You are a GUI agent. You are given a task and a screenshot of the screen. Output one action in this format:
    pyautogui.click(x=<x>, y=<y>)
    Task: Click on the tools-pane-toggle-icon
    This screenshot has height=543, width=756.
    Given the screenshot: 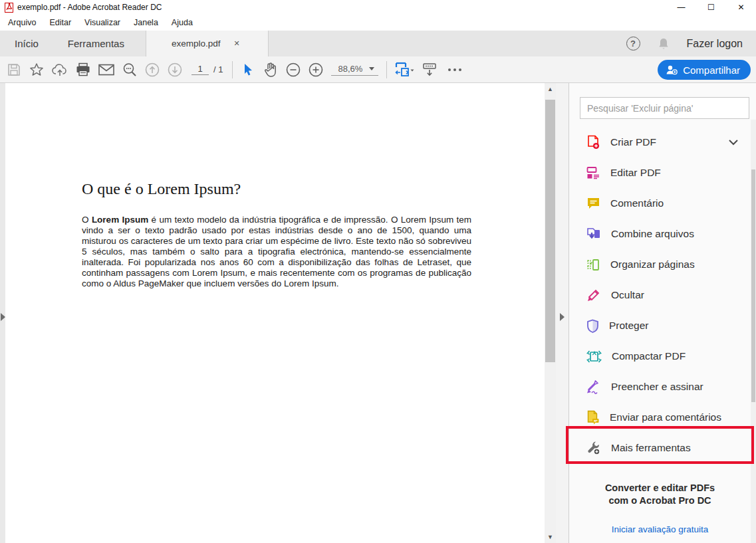 What is the action you would take?
    pyautogui.click(x=563, y=317)
    